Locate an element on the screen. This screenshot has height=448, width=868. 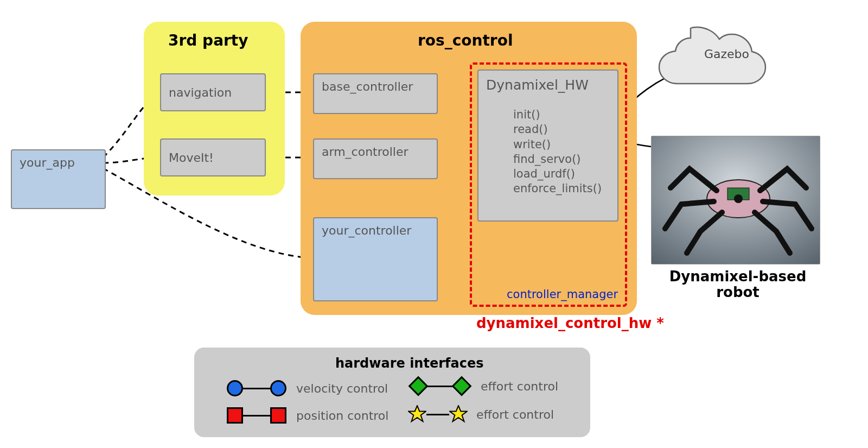
arm-controller-node: arm_controller is located at coordinates (375, 159).